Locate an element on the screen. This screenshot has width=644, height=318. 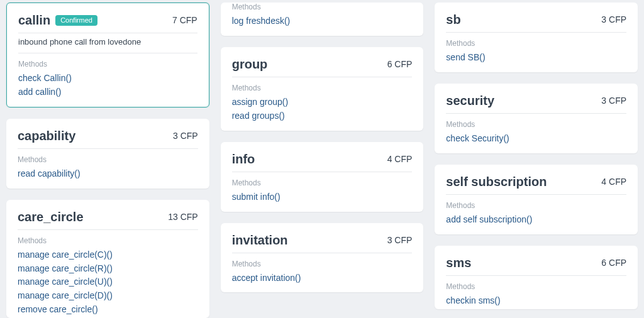
methods-list: add self subscription() is located at coordinates (536, 220).